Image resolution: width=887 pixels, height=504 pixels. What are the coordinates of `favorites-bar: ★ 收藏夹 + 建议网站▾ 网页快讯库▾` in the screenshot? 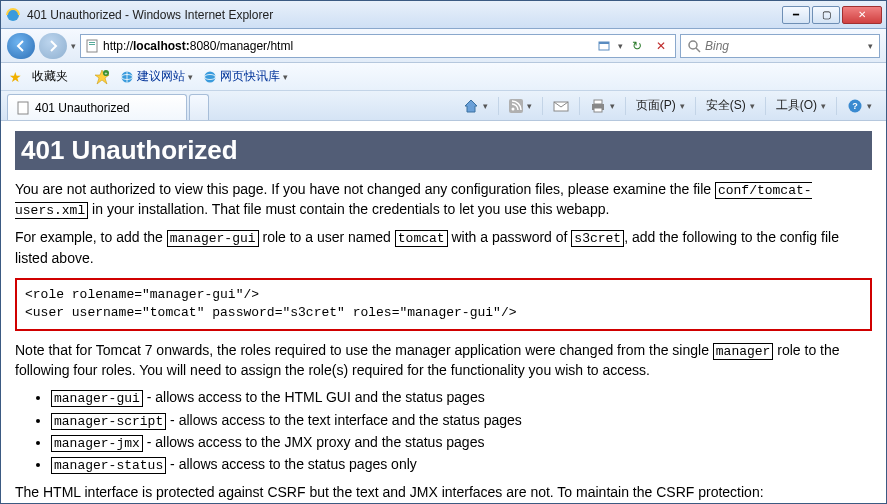 It's located at (444, 77).